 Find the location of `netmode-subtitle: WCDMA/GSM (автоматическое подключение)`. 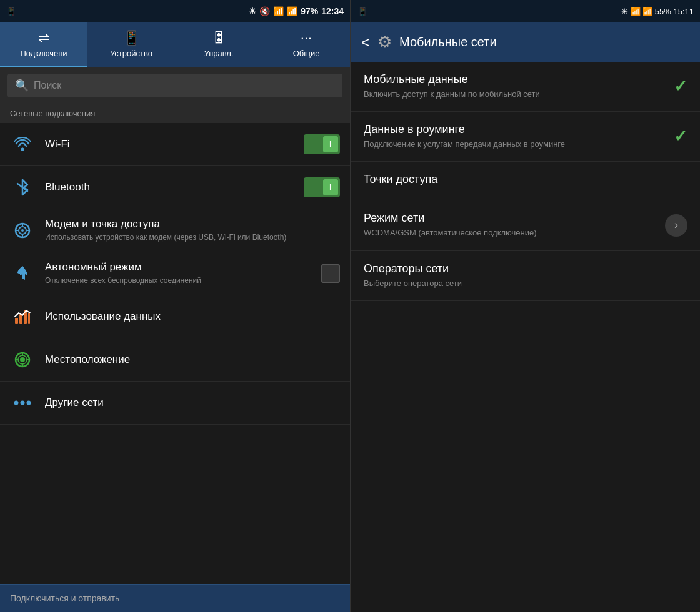

netmode-subtitle: WCDMA/GSM (автоматическое подключение) is located at coordinates (509, 233).